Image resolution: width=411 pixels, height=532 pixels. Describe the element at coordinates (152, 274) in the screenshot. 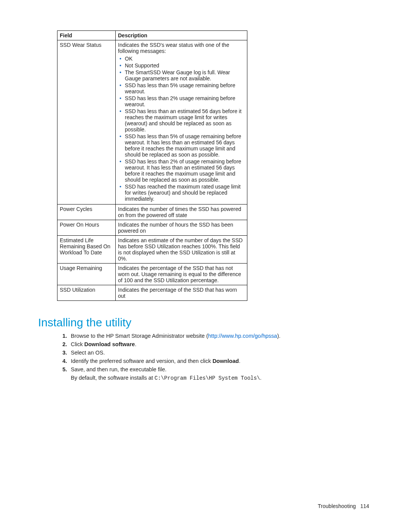

I see `table-row: Usage Remaining Indicates the percentage…` at that location.